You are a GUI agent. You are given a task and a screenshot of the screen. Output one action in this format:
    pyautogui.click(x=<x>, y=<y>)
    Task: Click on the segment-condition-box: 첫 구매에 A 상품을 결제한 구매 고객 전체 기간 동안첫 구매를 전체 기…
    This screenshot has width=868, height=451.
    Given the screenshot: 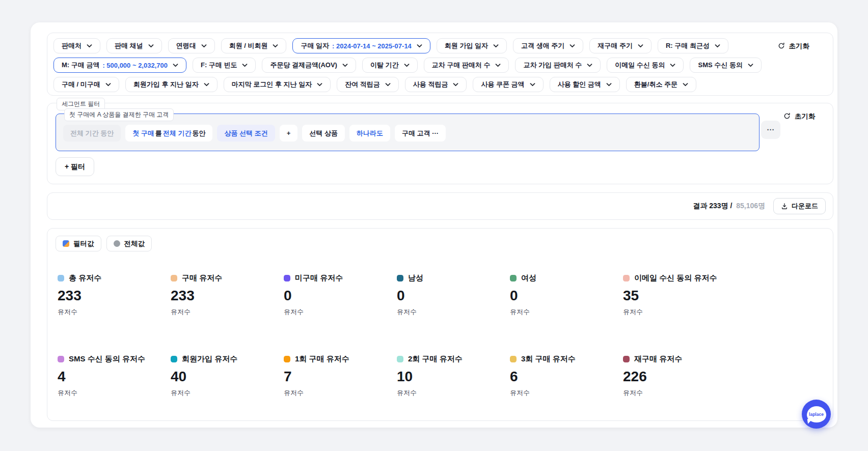 What is the action you would take?
    pyautogui.click(x=408, y=132)
    